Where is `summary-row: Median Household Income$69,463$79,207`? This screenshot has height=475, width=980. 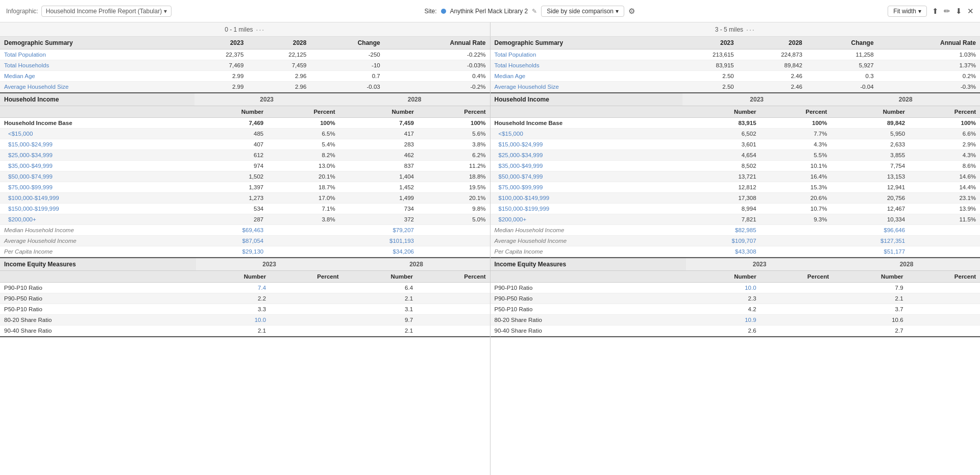 summary-row: Median Household Income$69,463$79,207 is located at coordinates (245, 231).